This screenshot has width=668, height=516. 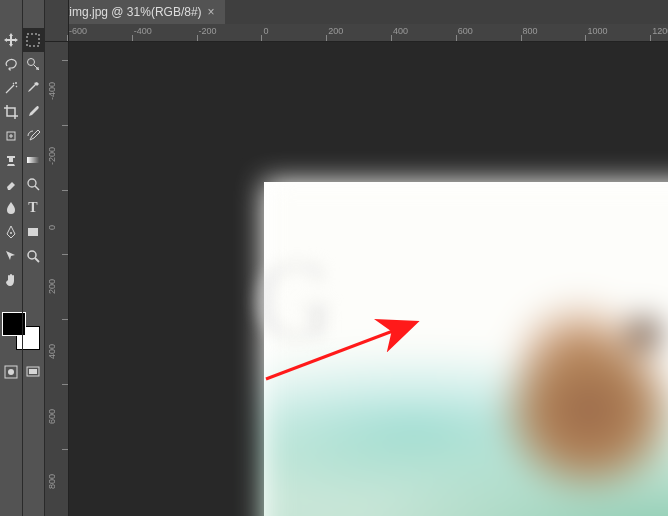 What do you see at coordinates (33, 40) in the screenshot?
I see `marquee-icon` at bounding box center [33, 40].